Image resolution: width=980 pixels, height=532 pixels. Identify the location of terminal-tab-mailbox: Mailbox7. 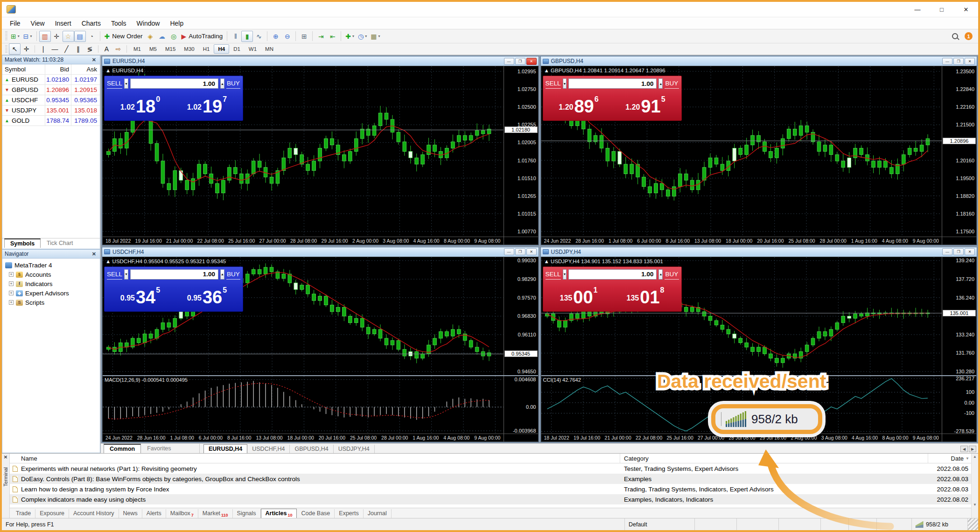
(182, 513).